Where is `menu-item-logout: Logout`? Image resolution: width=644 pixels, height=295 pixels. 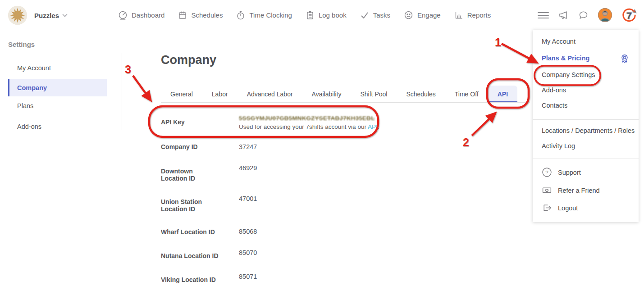
menu-item-logout: Logout is located at coordinates (560, 208).